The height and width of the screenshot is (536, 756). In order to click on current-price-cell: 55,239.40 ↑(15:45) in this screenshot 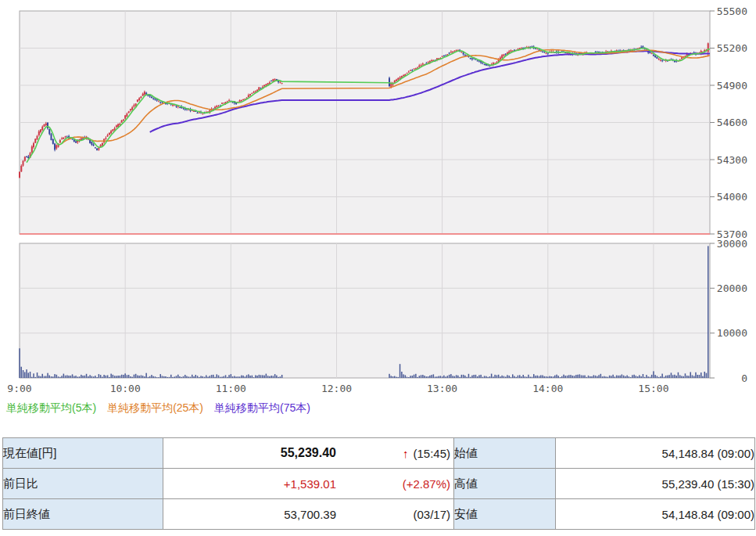, I will do `click(309, 454)`.